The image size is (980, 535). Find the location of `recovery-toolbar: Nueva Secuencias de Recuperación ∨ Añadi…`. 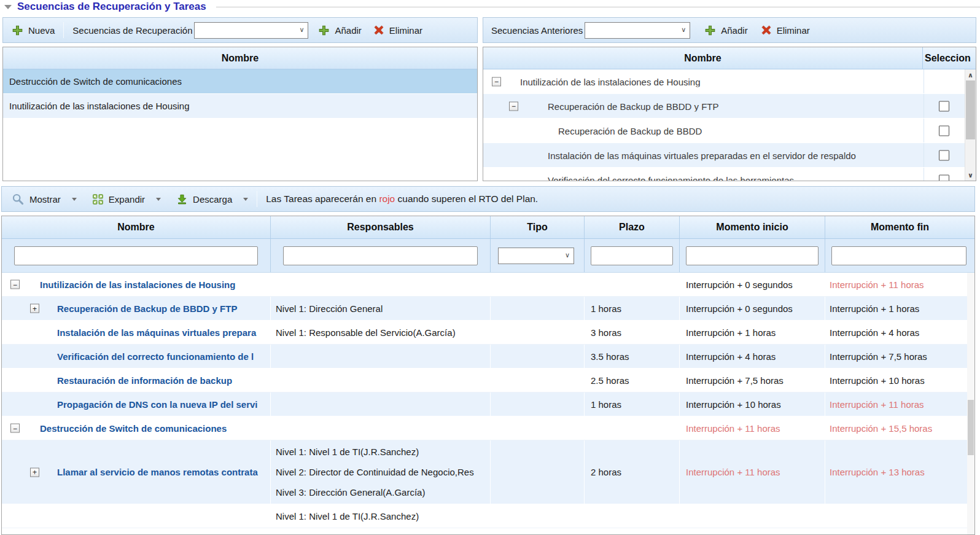

recovery-toolbar: Nueva Secuencias de Recuperación ∨ Añadi… is located at coordinates (240, 30).